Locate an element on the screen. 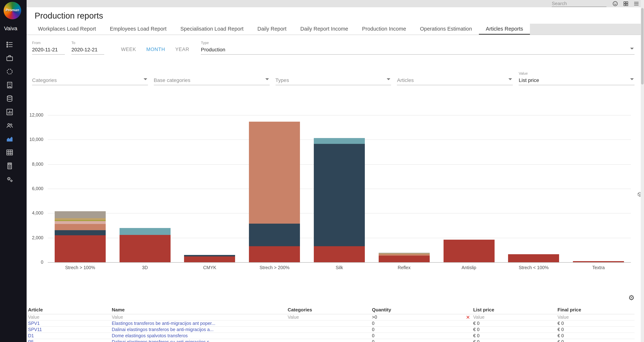 This screenshot has height=342, width=644. filter-cell-article: Value is located at coordinates (70, 317).